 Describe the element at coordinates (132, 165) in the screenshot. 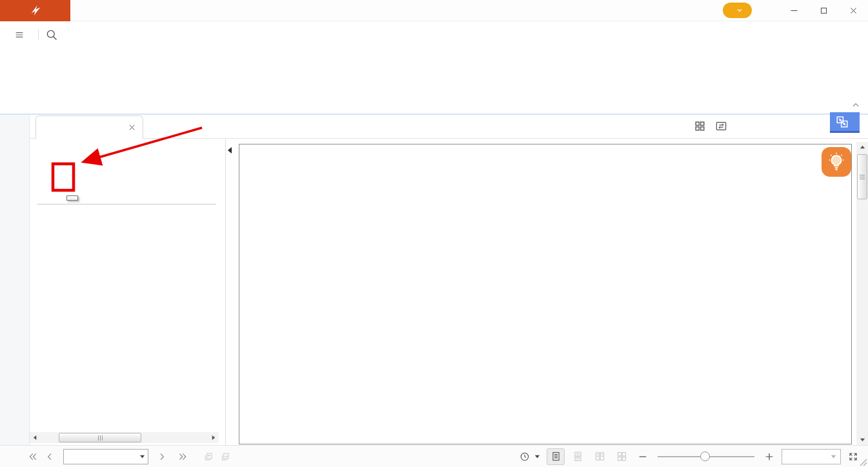

I see `attachments-toolbar` at that location.